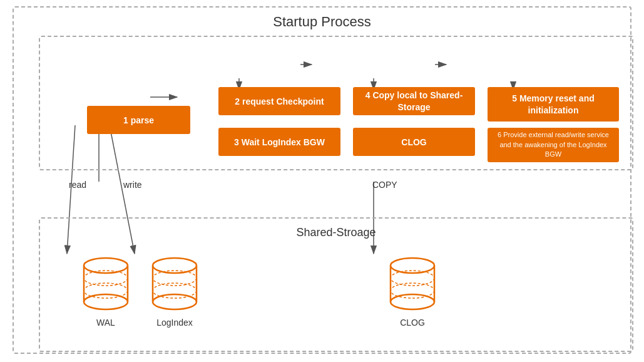 The image size is (644, 362). I want to click on copy-button: 4 Copy local to Shared-Storage, so click(414, 101).